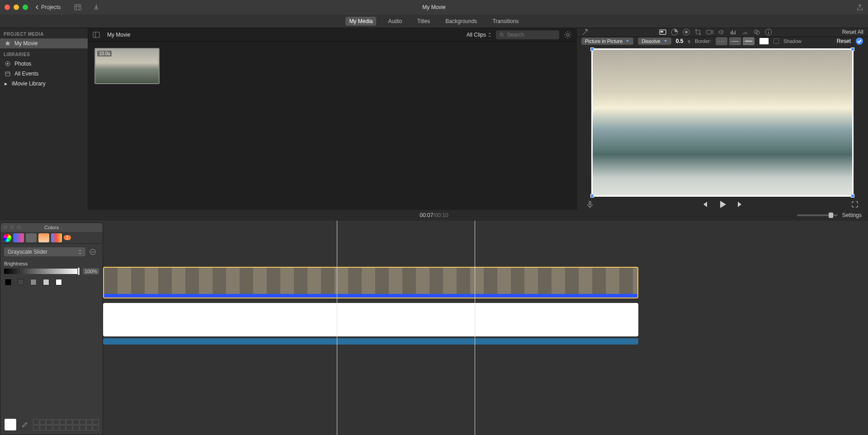 The height and width of the screenshot is (435, 868). I want to click on tab-my-media: My Media, so click(361, 21).